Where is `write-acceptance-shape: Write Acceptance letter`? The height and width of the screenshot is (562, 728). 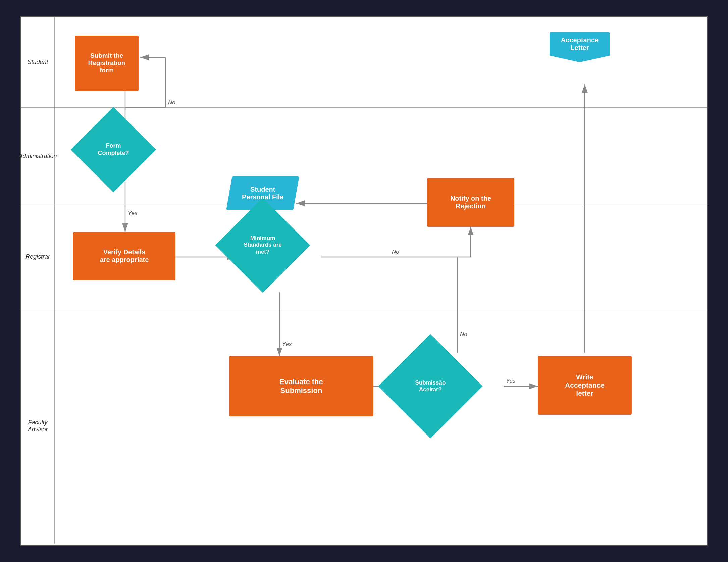 write-acceptance-shape: Write Acceptance letter is located at coordinates (585, 385).